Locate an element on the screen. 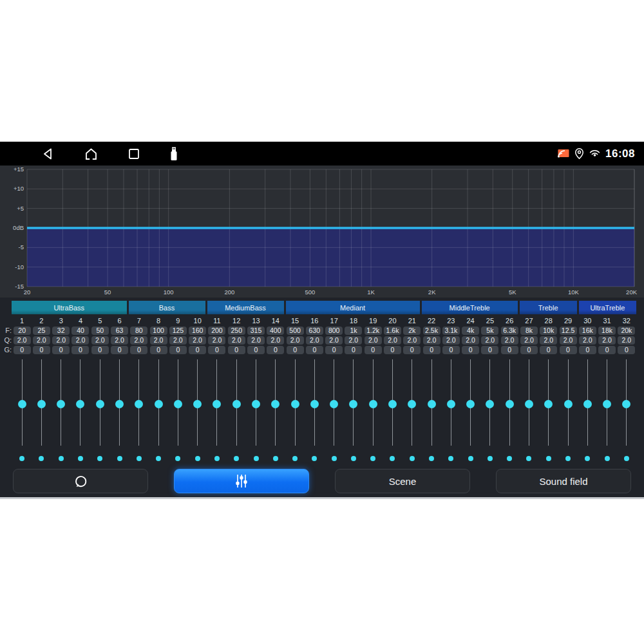 The height and width of the screenshot is (644, 644). back-icon is located at coordinates (48, 154).